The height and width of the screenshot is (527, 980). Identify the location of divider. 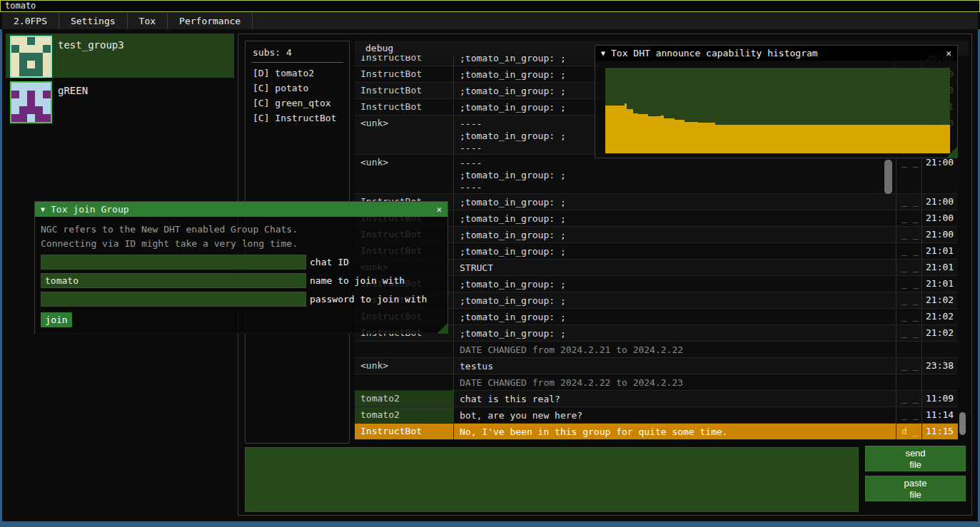
(297, 63).